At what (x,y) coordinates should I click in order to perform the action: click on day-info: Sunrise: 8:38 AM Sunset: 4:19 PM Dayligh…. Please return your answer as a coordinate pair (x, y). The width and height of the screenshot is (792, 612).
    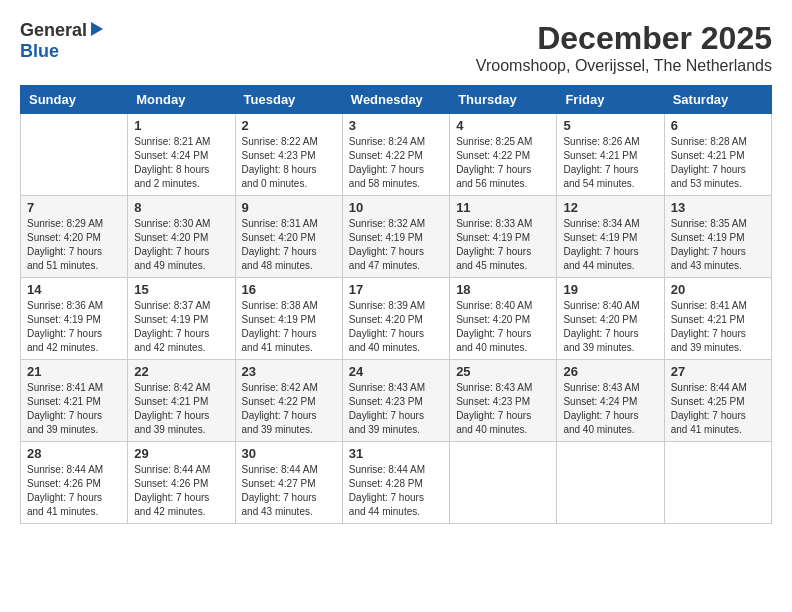
    Looking at the image, I should click on (289, 327).